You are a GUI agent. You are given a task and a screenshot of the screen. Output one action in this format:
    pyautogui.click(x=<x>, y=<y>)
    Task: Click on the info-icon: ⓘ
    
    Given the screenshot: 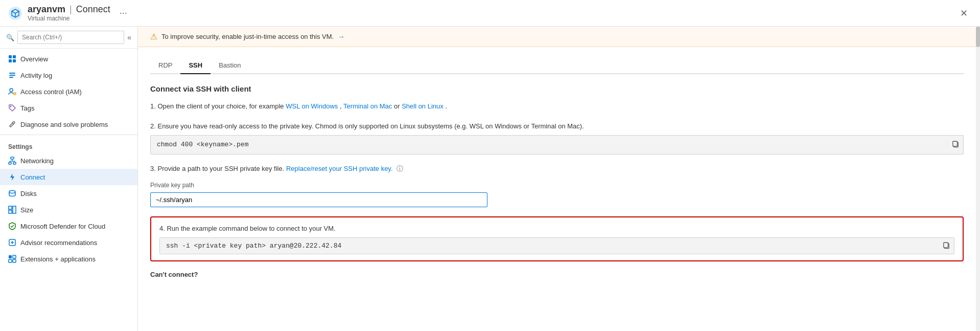 What is the action you would take?
    pyautogui.click(x=400, y=169)
    